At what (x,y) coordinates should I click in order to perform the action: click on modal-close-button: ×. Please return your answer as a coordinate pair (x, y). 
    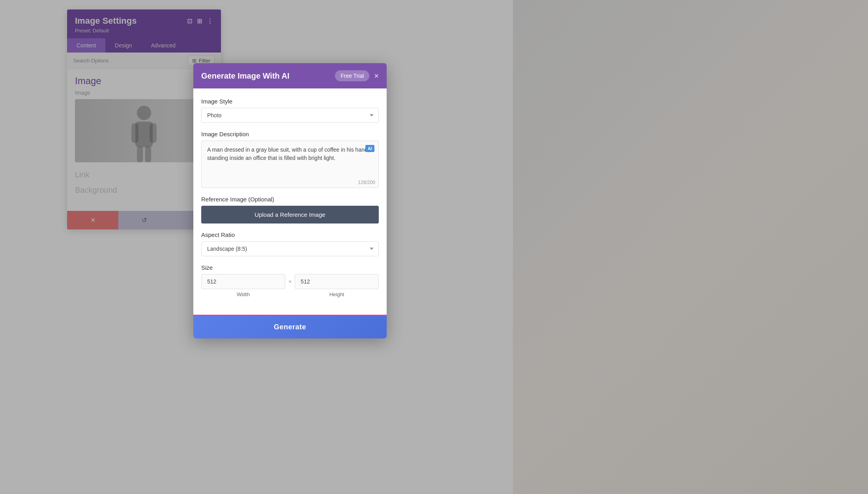
    Looking at the image, I should click on (376, 76).